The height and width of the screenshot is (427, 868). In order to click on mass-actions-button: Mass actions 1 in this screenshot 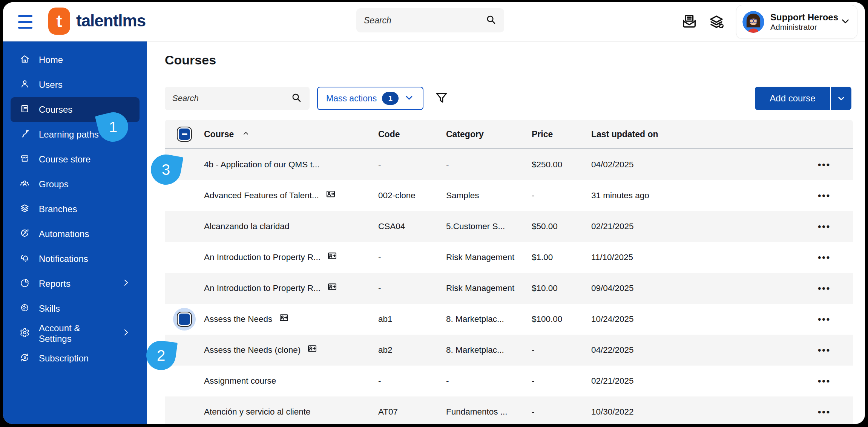, I will do `click(370, 98)`.